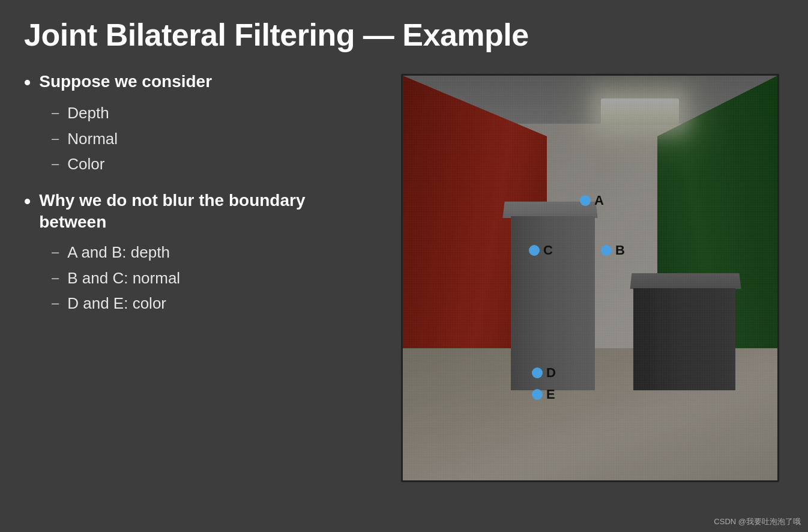  Describe the element at coordinates (534, 250) in the screenshot. I see `point-c-dot` at that location.